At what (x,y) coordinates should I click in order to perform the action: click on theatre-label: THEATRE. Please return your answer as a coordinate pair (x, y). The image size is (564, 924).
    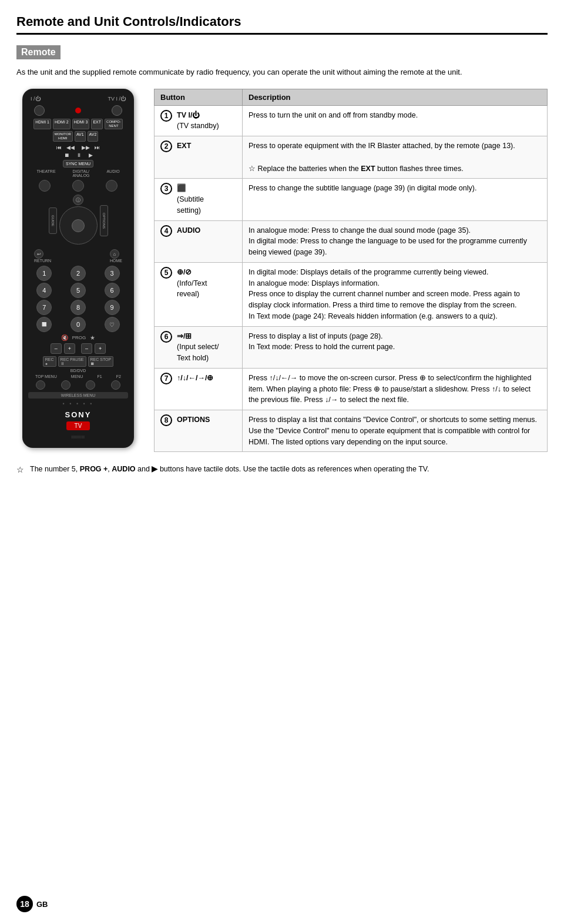
    Looking at the image, I should click on (46, 173).